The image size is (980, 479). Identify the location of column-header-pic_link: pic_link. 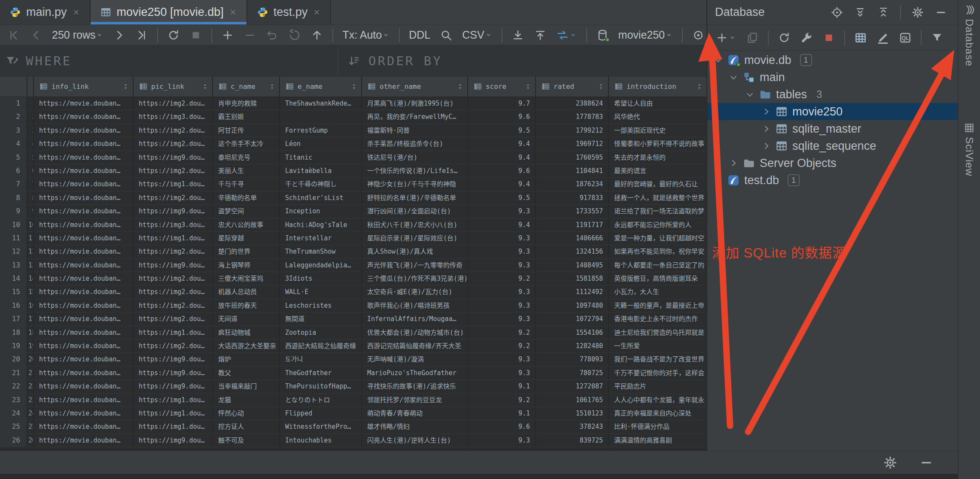
(173, 87).